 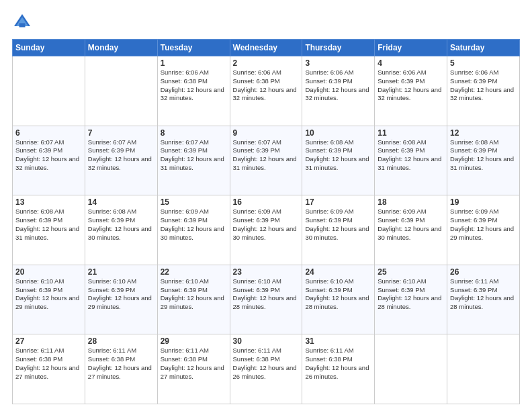 I want to click on day-cell: 24Sunrise: 6:10 AMSunset: 6:39 PMDayligh…, so click(x=339, y=300).